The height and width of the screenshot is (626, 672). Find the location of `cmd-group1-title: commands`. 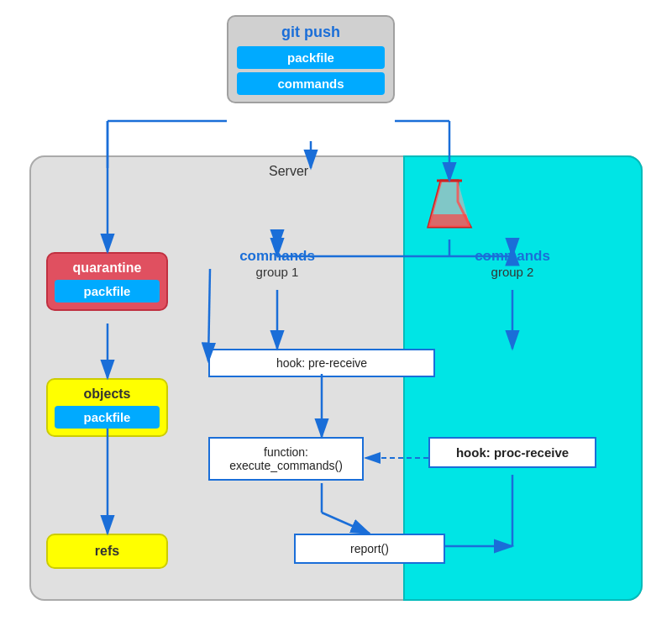

cmd-group1-title: commands is located at coordinates (277, 256).